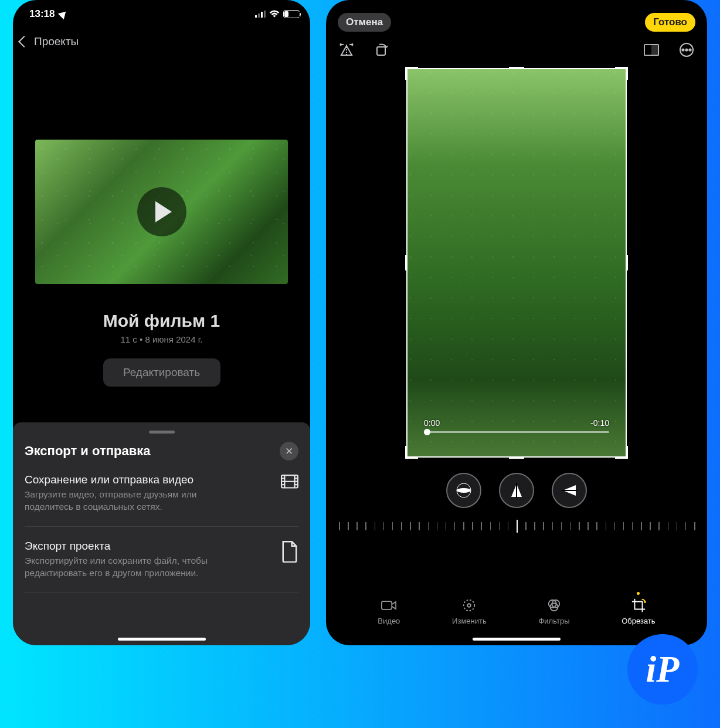 The image size is (720, 728). Describe the element at coordinates (289, 451) in the screenshot. I see `close-button: ✕` at that location.